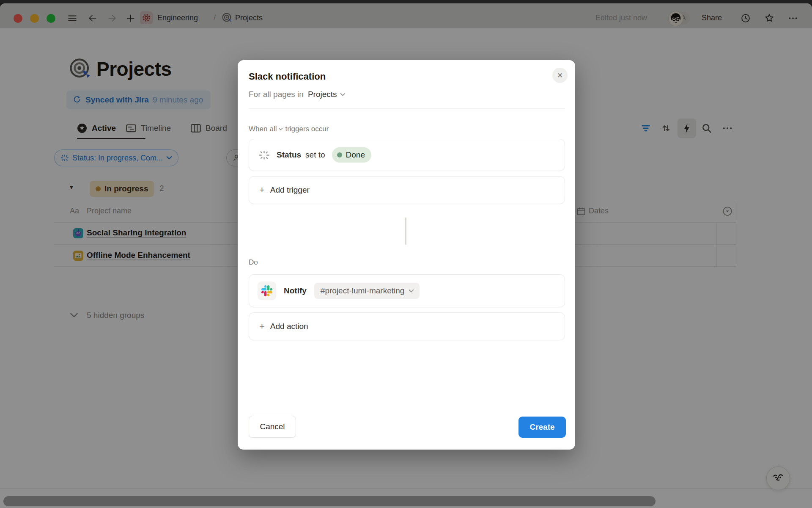  I want to click on trigger-property: Status, so click(289, 155).